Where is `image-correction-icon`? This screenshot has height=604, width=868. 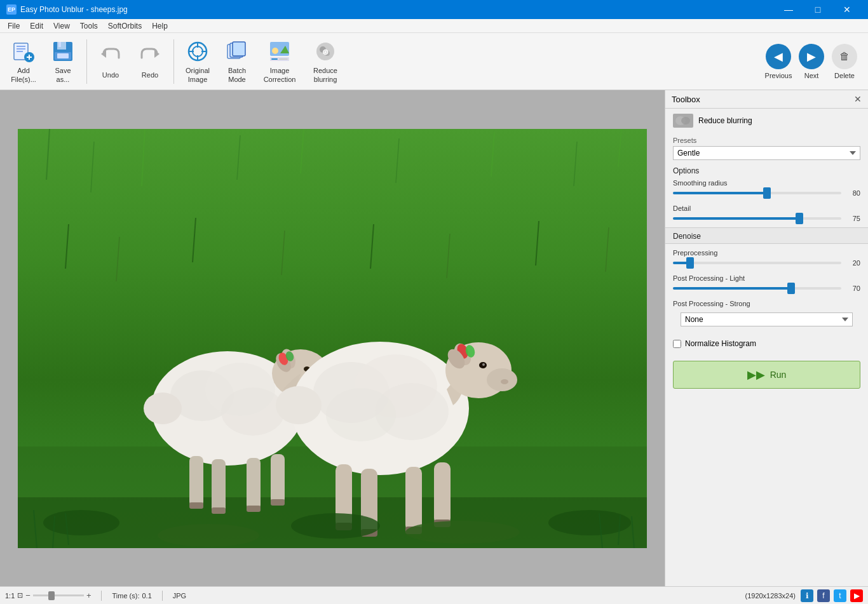 image-correction-icon is located at coordinates (280, 51).